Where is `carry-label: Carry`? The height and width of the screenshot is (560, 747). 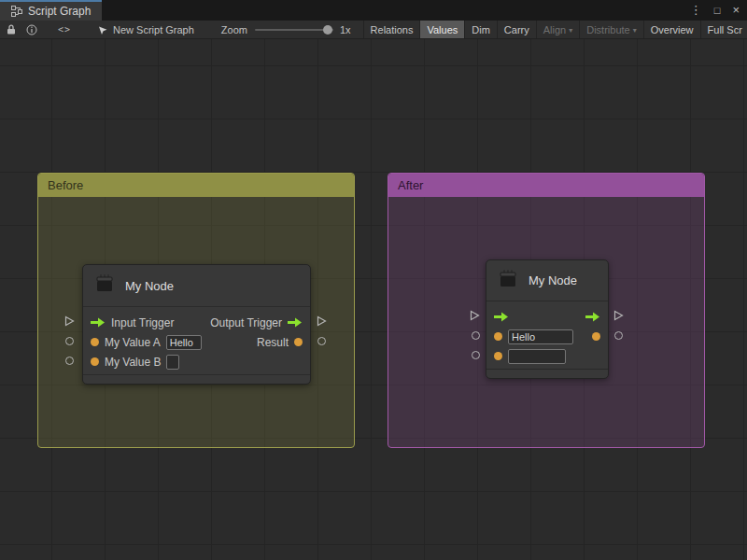 carry-label: Carry is located at coordinates (517, 30).